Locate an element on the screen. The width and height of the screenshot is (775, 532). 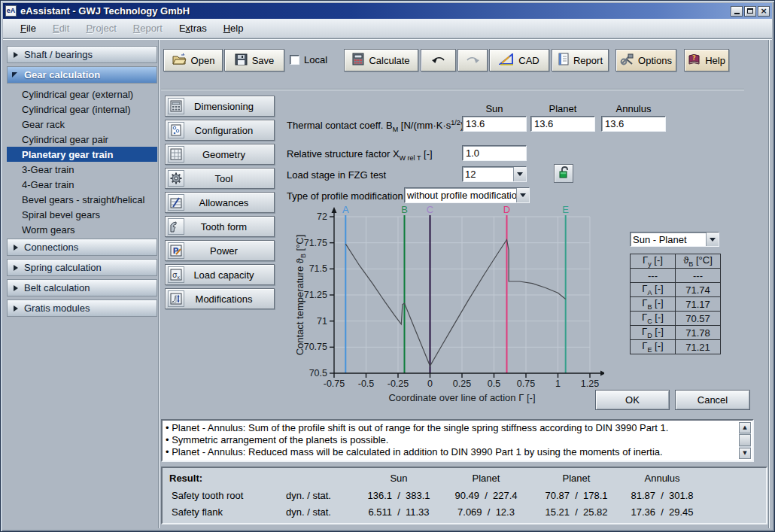
event-label-cell: ΓA [-] is located at coordinates (653, 290).